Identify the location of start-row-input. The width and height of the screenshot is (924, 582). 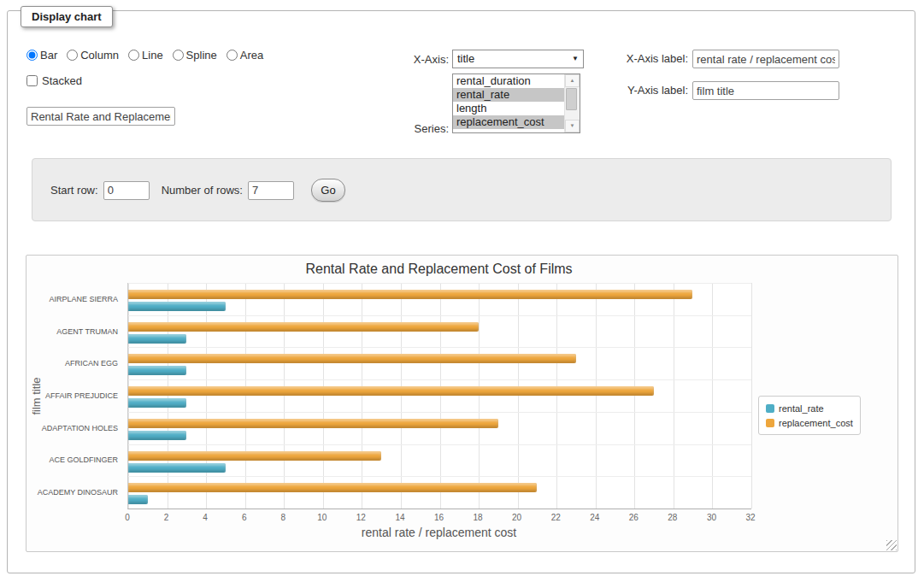
(127, 191).